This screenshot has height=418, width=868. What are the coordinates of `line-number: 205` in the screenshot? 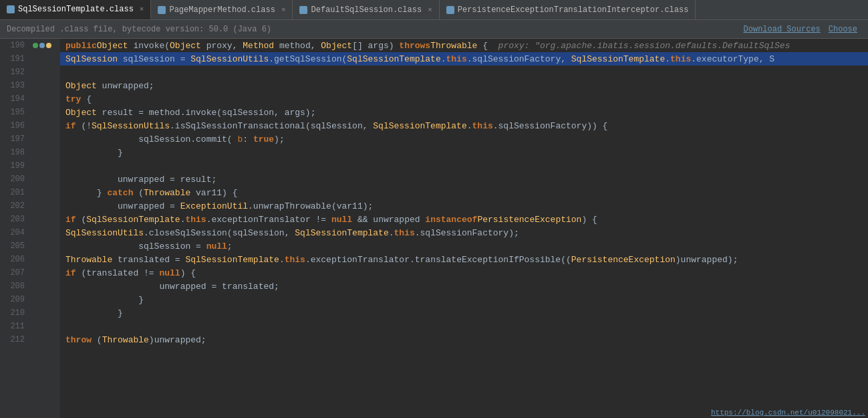 It's located at (15, 246).